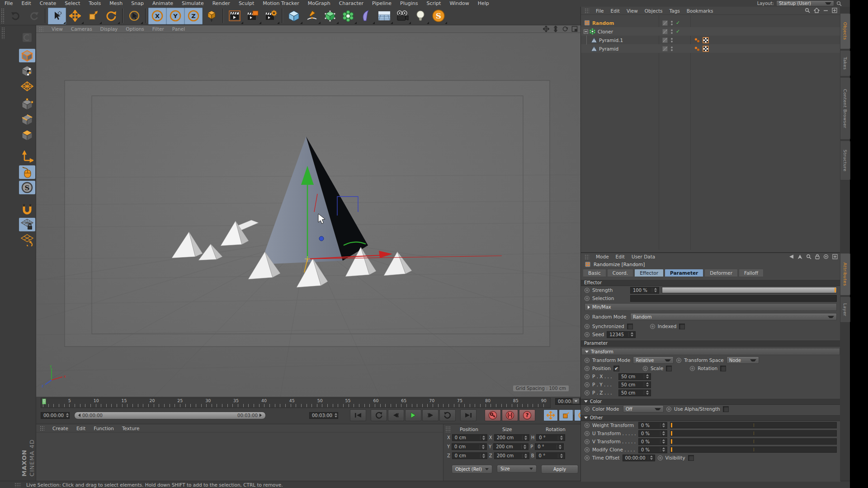  I want to click on size-x-field: 200 cm, so click(512, 437).